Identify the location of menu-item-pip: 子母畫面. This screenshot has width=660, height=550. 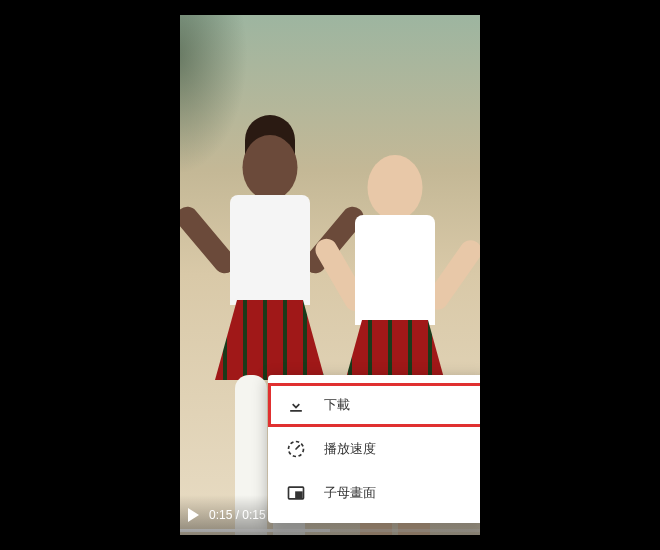
(374, 493).